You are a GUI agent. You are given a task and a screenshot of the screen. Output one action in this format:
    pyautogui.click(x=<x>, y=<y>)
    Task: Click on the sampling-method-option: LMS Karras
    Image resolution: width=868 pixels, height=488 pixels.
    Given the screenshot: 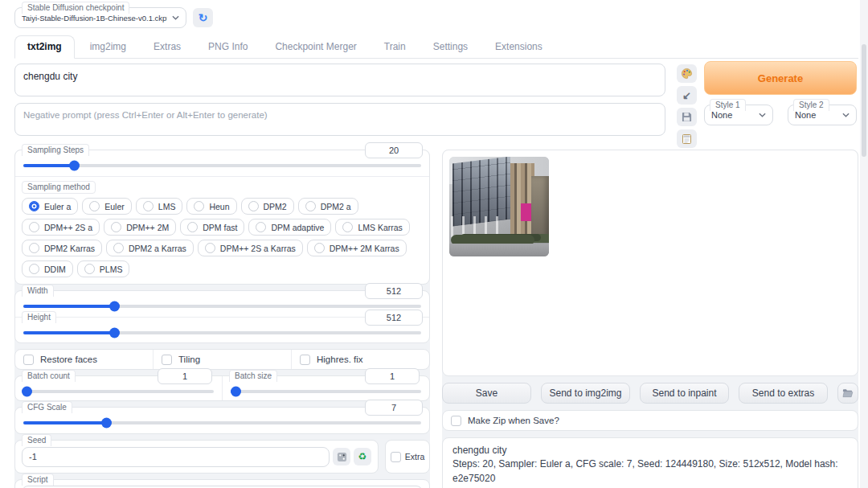 What is the action you would take?
    pyautogui.click(x=372, y=227)
    